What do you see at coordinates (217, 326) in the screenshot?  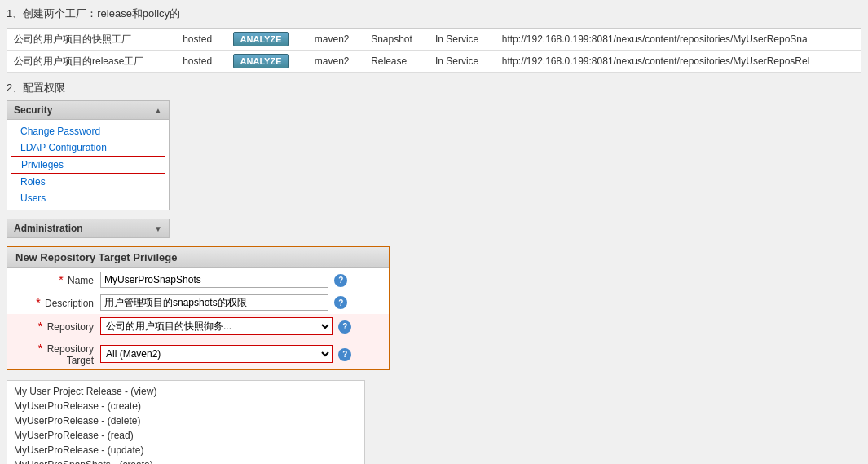 I see `repo-select: 公司的用户项目的快照御务...` at bounding box center [217, 326].